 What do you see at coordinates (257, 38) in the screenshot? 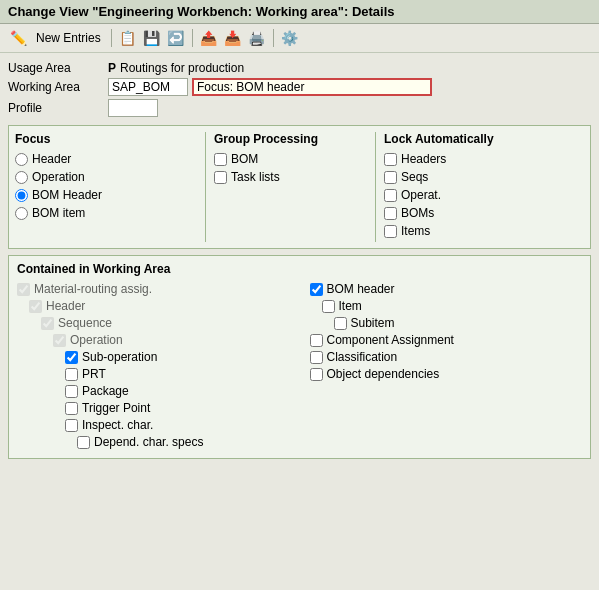
I see `print-icon: 🖨️` at bounding box center [257, 38].